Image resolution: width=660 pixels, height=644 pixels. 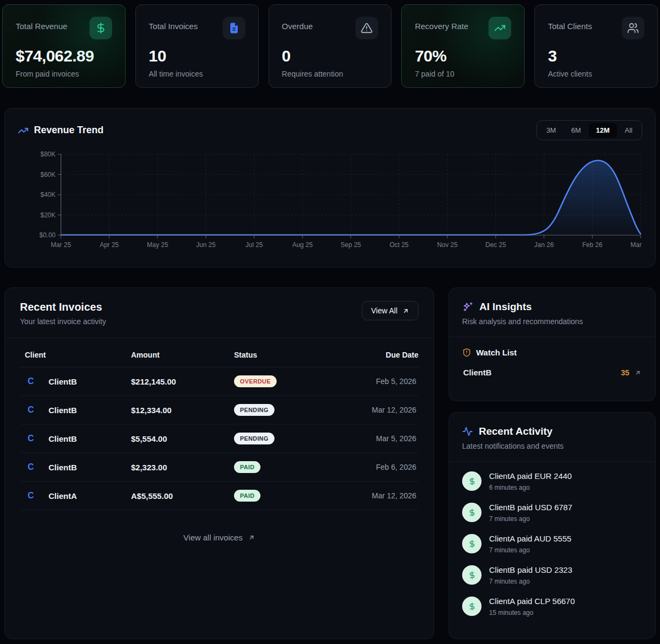 What do you see at coordinates (23, 131) in the screenshot?
I see `trend-up-icon` at bounding box center [23, 131].